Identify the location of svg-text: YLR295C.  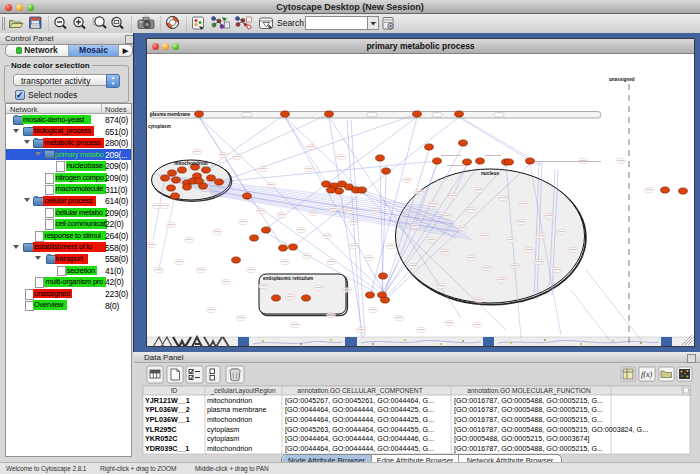
(161, 430).